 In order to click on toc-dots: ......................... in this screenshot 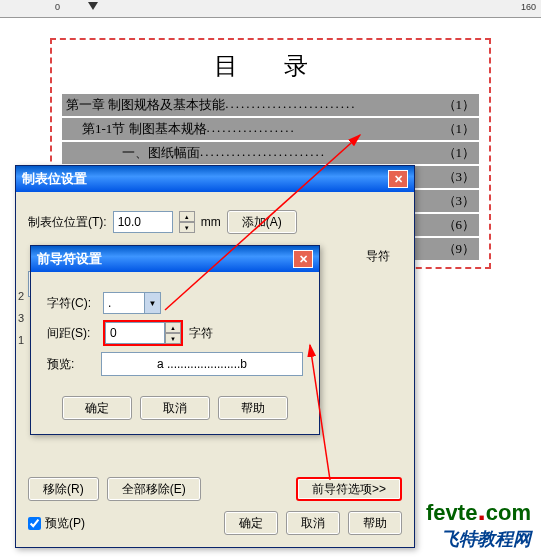, I will do `click(334, 105)`.